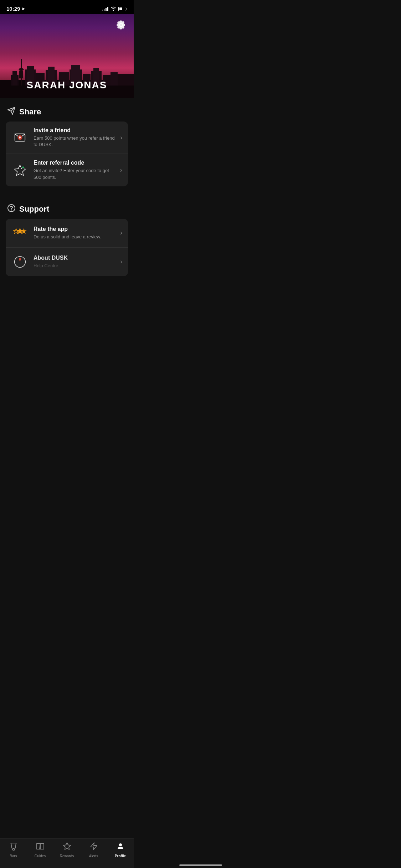  Describe the element at coordinates (16, 9) in the screenshot. I see `status-time: 10:29 ➤` at that location.